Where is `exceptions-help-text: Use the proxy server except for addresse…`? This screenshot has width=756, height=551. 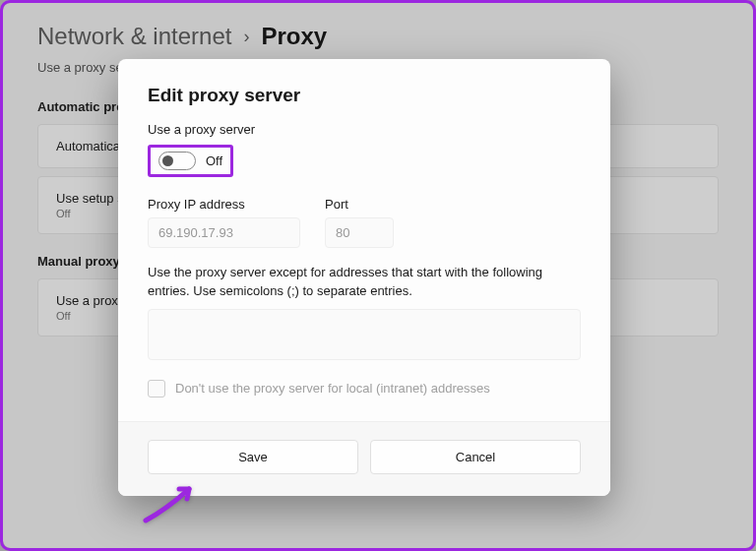
exceptions-help-text: Use the proxy server except for addresse… is located at coordinates (364, 282).